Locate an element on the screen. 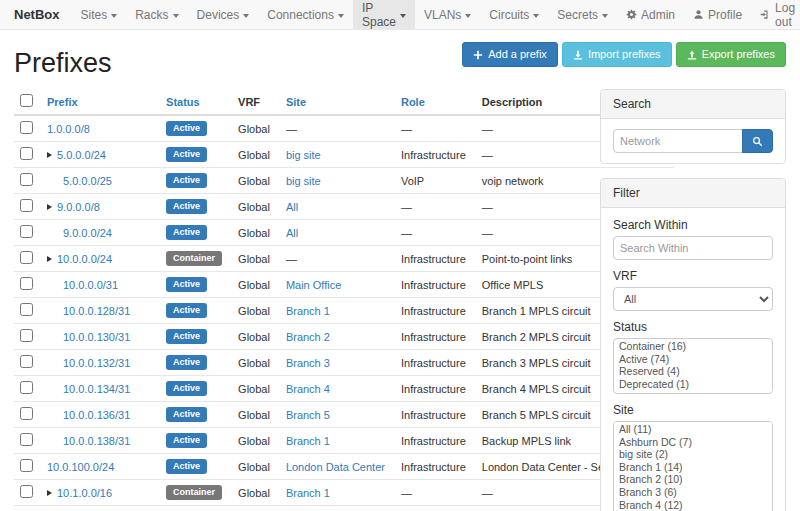 The width and height of the screenshot is (800, 511). add-a-prefix-button: Add a prefix is located at coordinates (510, 54).